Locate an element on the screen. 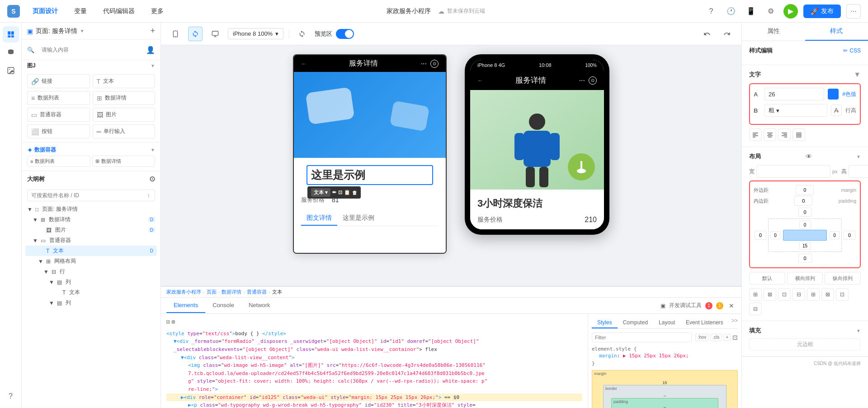  text-copy-icon: ⊡ is located at coordinates (340, 193).